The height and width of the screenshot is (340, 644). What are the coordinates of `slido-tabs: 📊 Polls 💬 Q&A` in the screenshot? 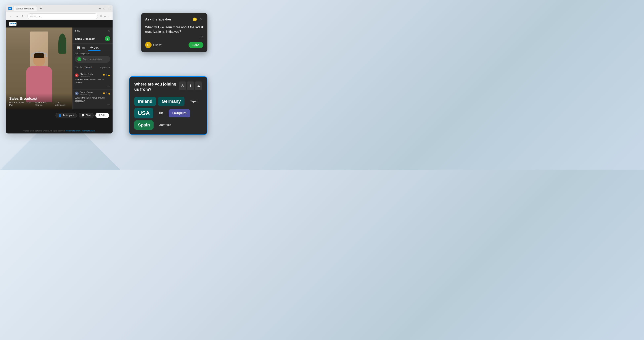 It's located at (92, 47).